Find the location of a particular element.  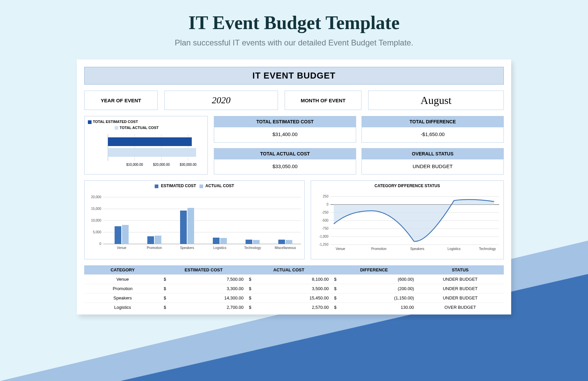

svg-text: 20,000 is located at coordinates (96, 197).